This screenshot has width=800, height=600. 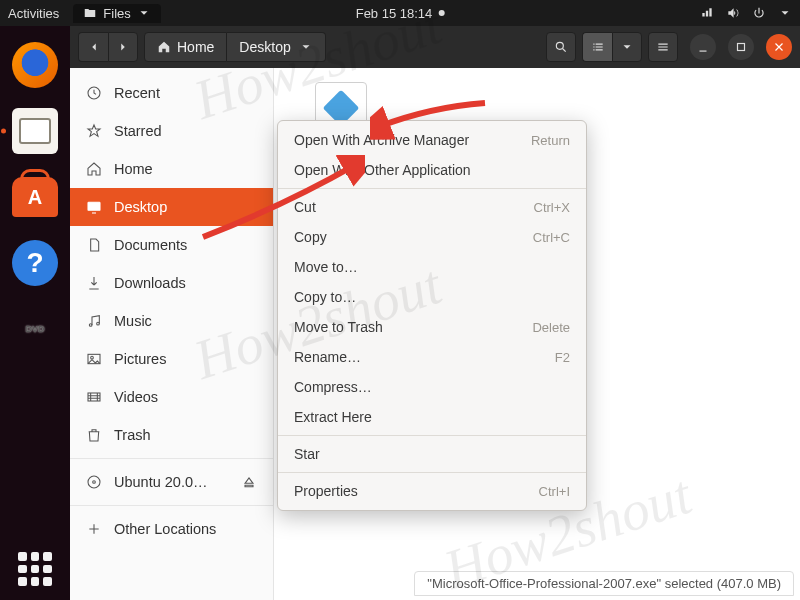 I want to click on network-icon, so click(x=707, y=13).